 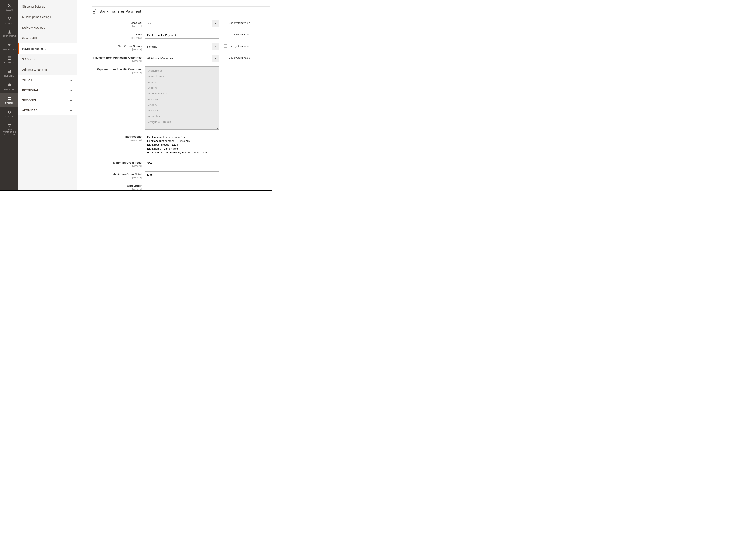 I want to click on stack-icon, so click(x=9, y=125).